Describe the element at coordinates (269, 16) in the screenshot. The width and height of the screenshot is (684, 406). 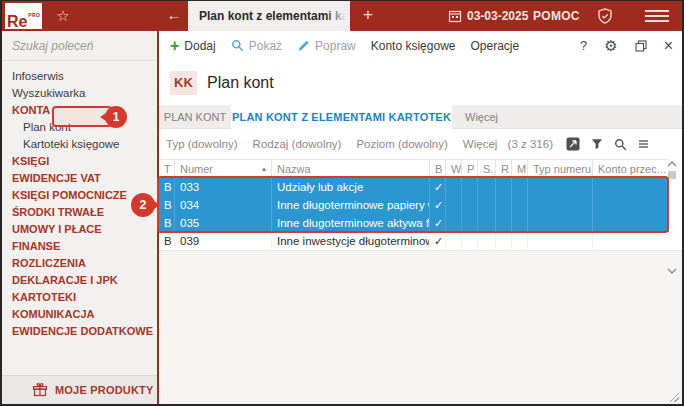
I see `open-tab: Plan kont z elementami kart` at that location.